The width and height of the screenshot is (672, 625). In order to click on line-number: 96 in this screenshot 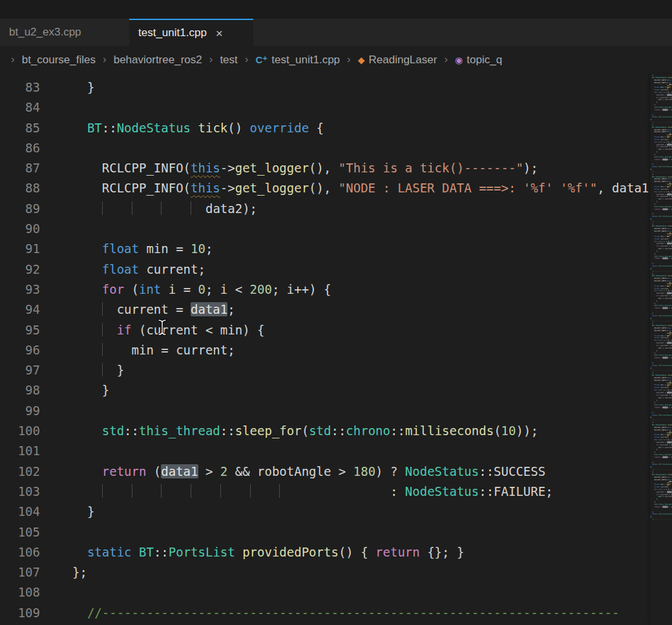, I will do `click(20, 350)`.